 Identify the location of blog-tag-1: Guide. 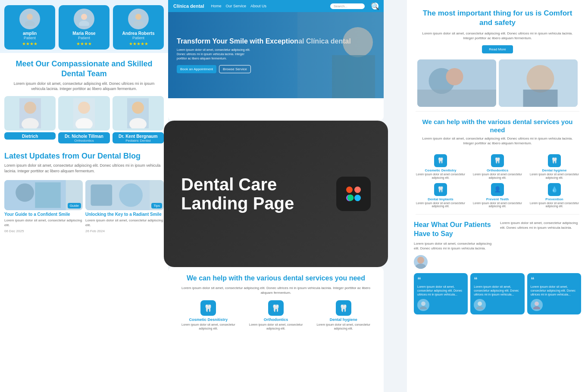
(74, 206).